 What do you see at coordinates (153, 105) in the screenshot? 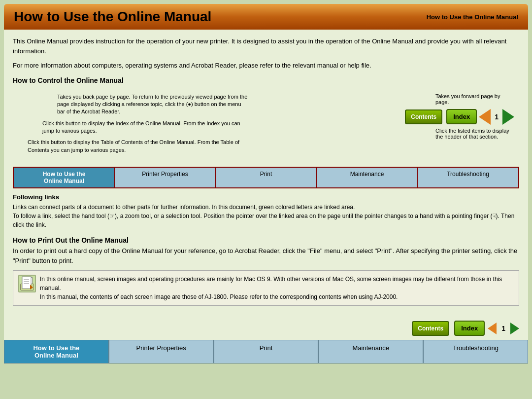
I see `annotation-back: Takes you back page by page. To return t…` at bounding box center [153, 105].